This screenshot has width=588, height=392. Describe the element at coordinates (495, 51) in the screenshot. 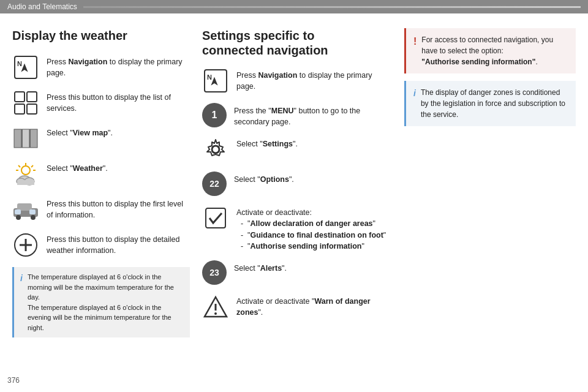

I see `red-alert-text: For access to connected navigation, you …` at that location.